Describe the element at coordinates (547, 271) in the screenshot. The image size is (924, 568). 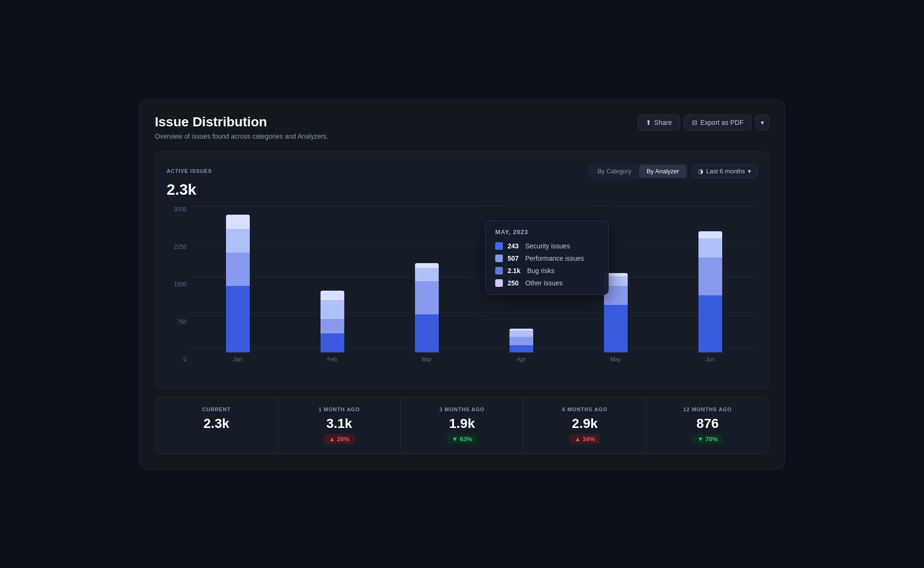
I see `tooltip-item: 2.1k Bug risks` at that location.